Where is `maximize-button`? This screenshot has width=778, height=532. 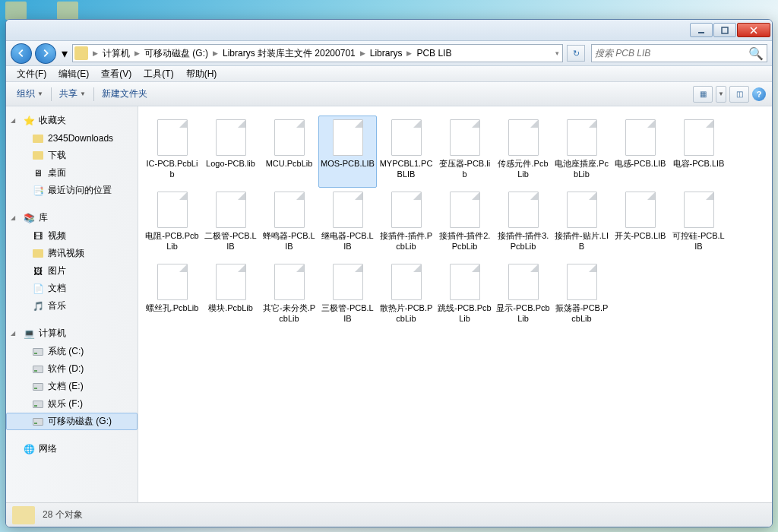
maximize-button is located at coordinates (725, 30).